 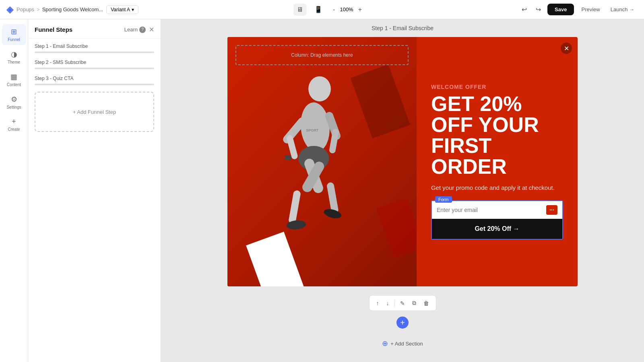 What do you see at coordinates (94, 78) in the screenshot?
I see `step-3-label: Step 3 - Quiz CTA` at bounding box center [94, 78].